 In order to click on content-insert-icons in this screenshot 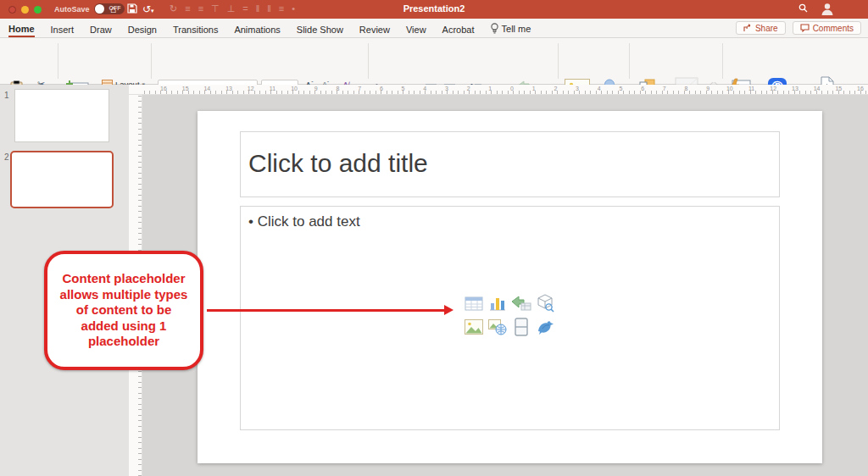, I will do `click(510, 316)`.